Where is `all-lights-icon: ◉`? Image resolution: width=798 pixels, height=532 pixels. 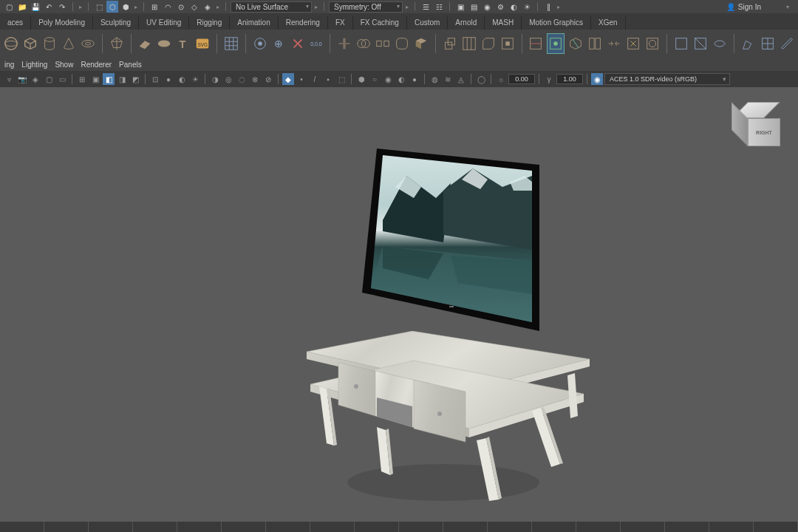 all-lights-icon: ◉ is located at coordinates (388, 79).